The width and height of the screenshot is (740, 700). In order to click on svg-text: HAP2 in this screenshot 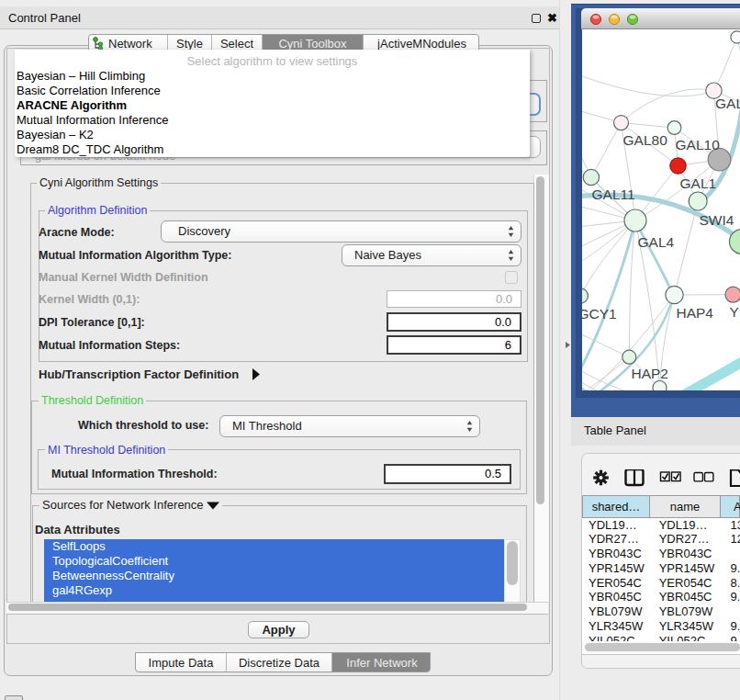, I will do `click(650, 373)`.